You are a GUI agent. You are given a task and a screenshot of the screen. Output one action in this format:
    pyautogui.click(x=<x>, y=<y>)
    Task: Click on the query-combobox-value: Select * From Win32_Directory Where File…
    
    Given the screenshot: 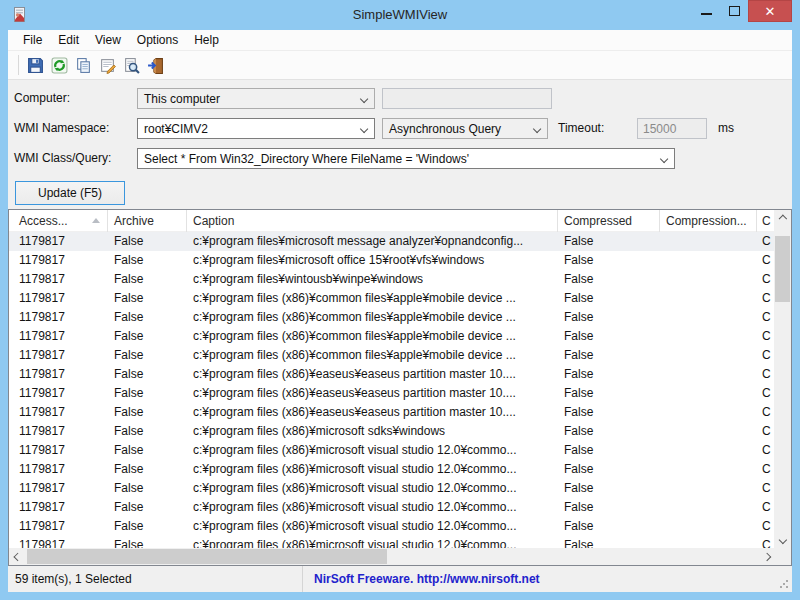 What is the action you would take?
    pyautogui.click(x=306, y=159)
    